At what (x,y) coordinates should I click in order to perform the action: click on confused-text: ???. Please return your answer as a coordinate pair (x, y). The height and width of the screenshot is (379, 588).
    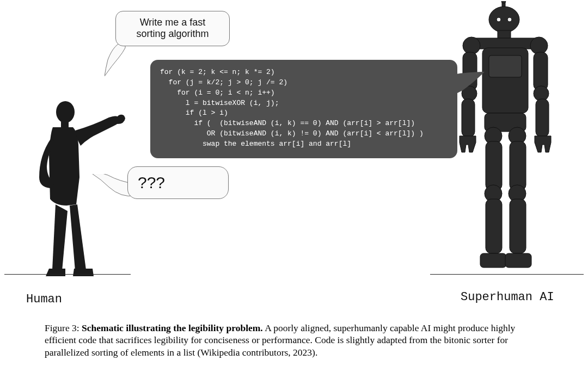
    Looking at the image, I should click on (151, 183).